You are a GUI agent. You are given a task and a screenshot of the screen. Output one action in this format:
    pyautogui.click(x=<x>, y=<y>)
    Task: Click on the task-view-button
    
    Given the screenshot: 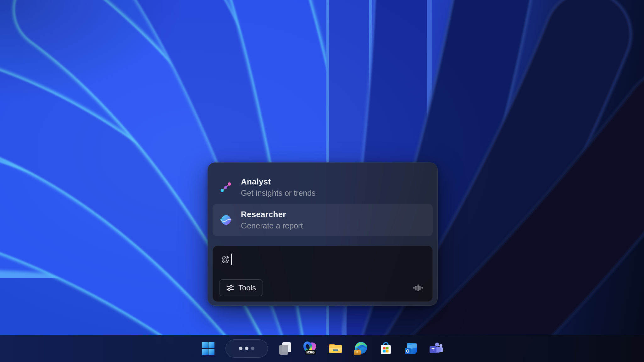 What is the action you would take?
    pyautogui.click(x=285, y=348)
    